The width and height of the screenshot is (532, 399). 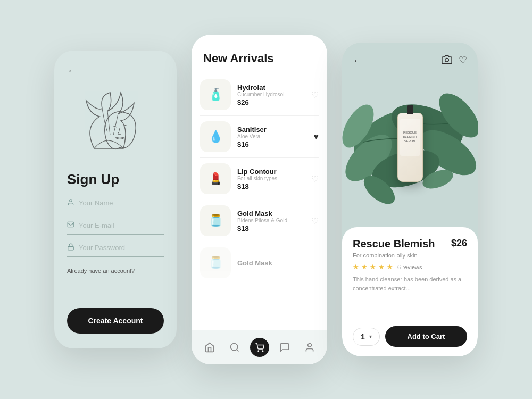 What do you see at coordinates (410, 255) in the screenshot?
I see `product-subtitle: For combination-oily skin` at bounding box center [410, 255].